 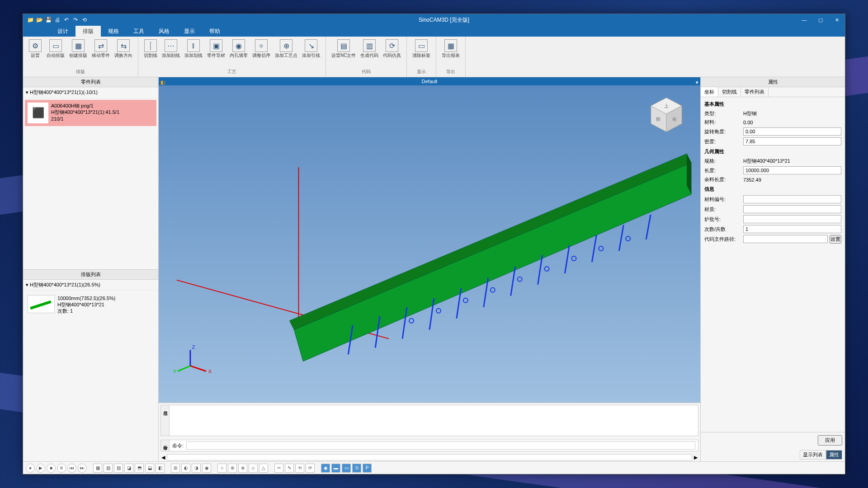 I want to click on sb-tool3-icon: ⟲, so click(x=300, y=468).